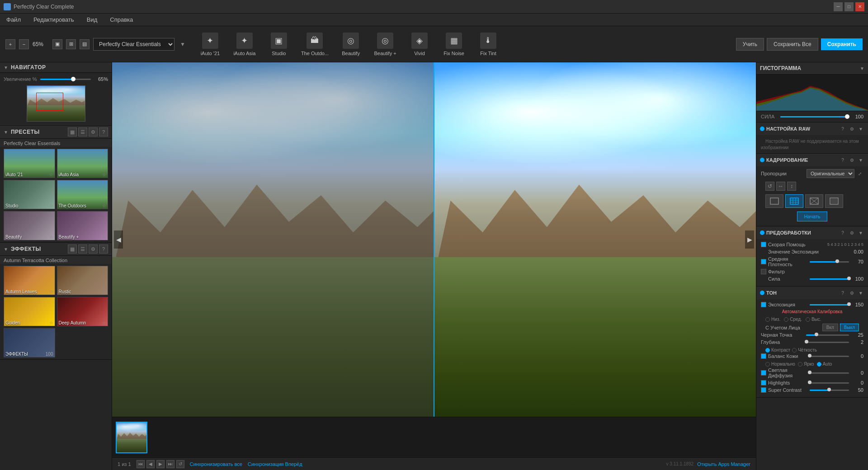  Describe the element at coordinates (160, 464) in the screenshot. I see `next-page-button: ▶` at that location.